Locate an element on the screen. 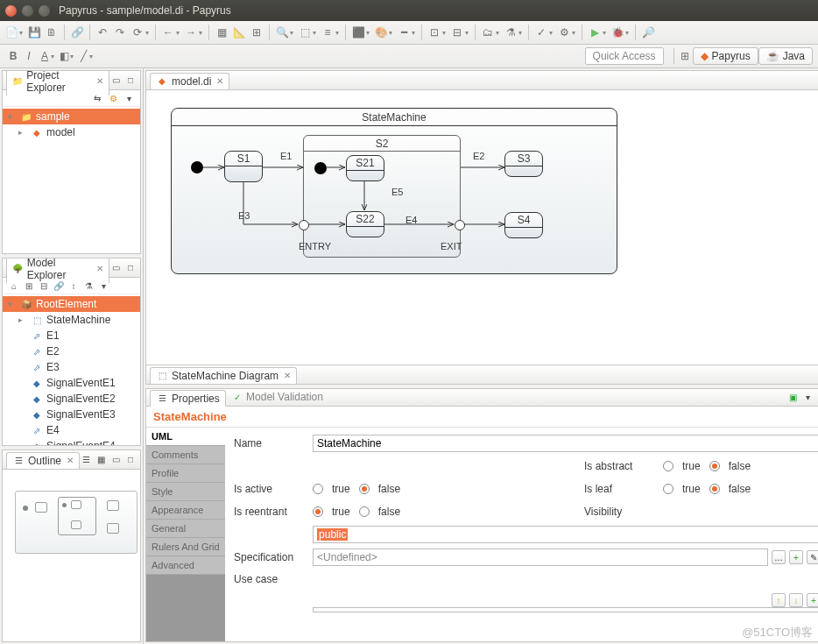 The height and width of the screenshot is (644, 818). model-validation-tab: ✓ Model Validation is located at coordinates (277, 398).